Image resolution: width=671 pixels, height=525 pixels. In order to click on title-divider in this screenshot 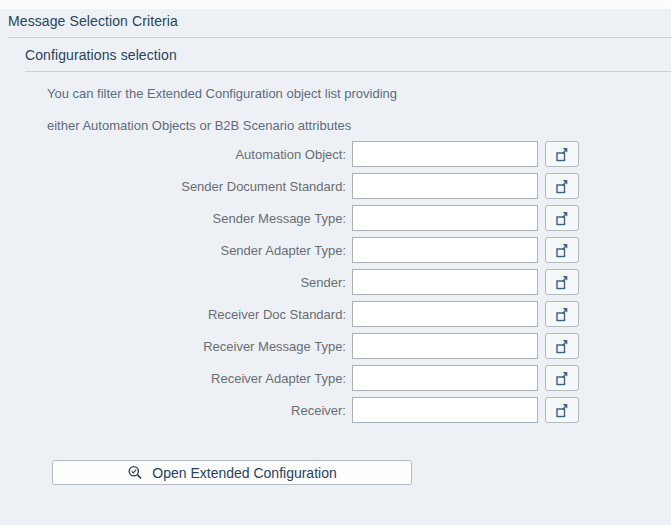, I will do `click(340, 38)`.